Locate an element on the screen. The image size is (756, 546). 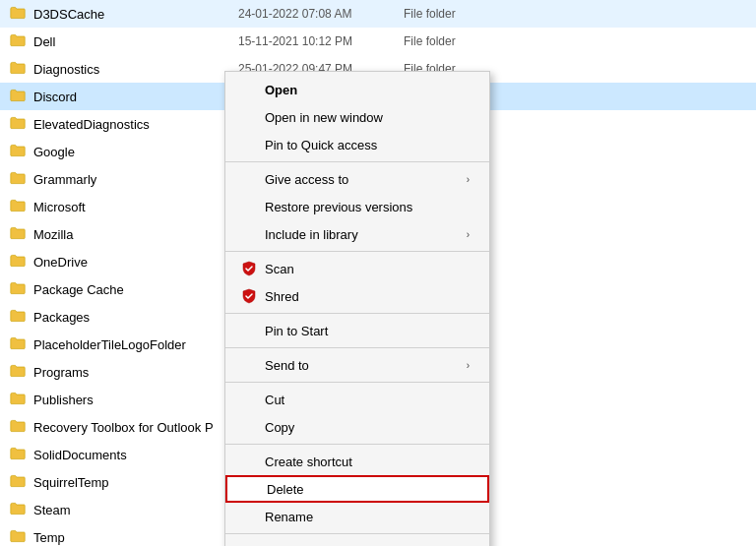
menu-item-label: Open in new window is located at coordinates (324, 118).